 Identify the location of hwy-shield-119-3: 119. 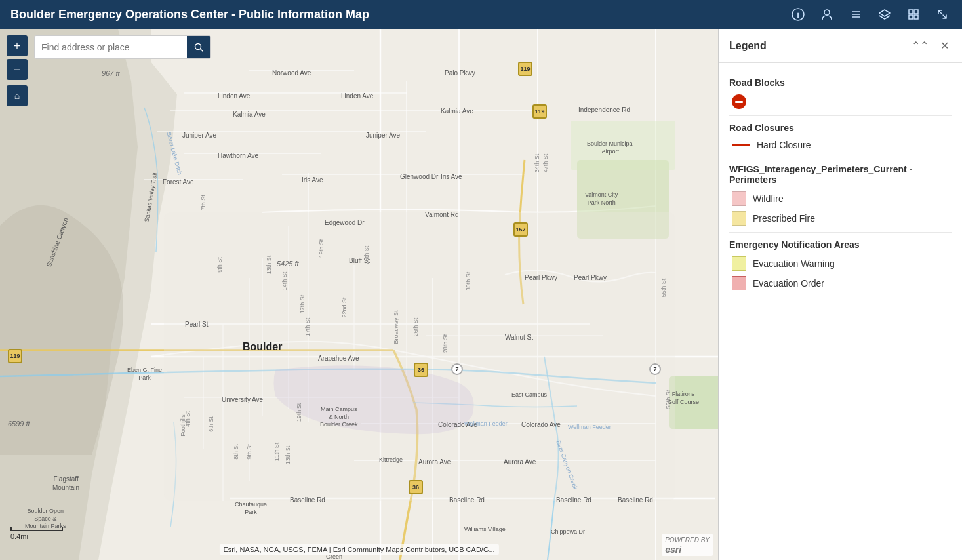
(15, 356).